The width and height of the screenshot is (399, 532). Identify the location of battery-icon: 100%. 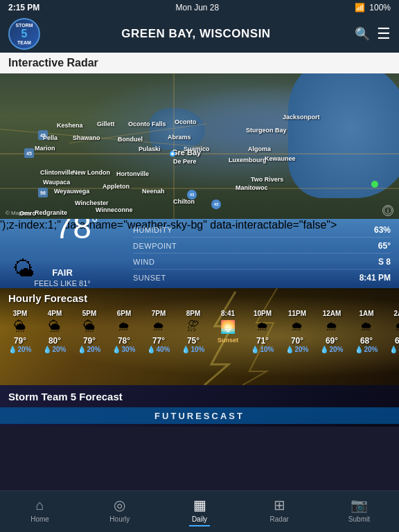
(380, 8).